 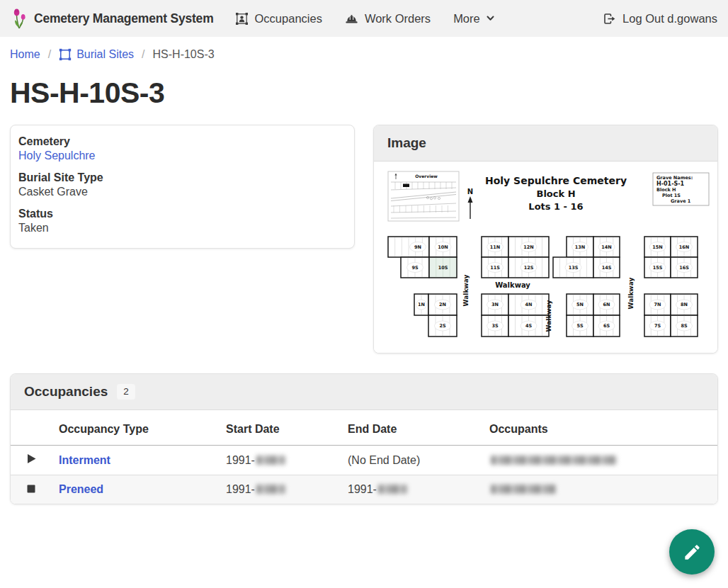 I want to click on svg-text: 12N, so click(x=528, y=247).